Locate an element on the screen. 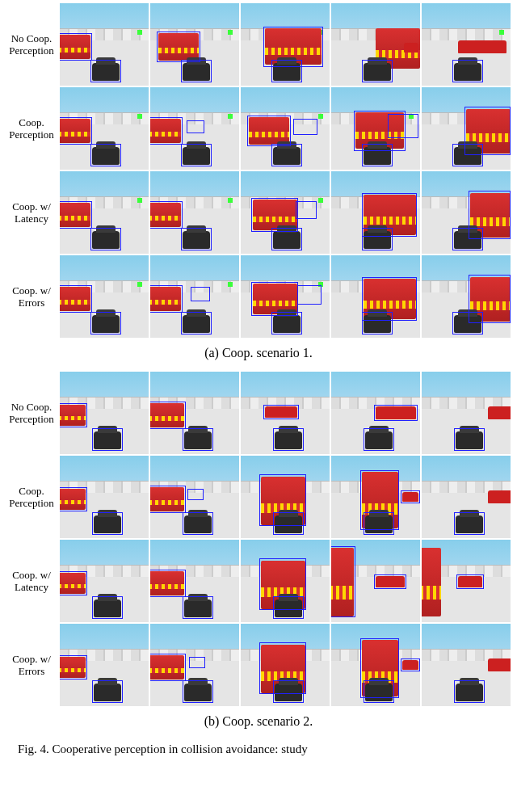 The image size is (517, 812). labels-column-a: No Coop.Perception Coop.Perception Coop.… is located at coordinates (32, 171).